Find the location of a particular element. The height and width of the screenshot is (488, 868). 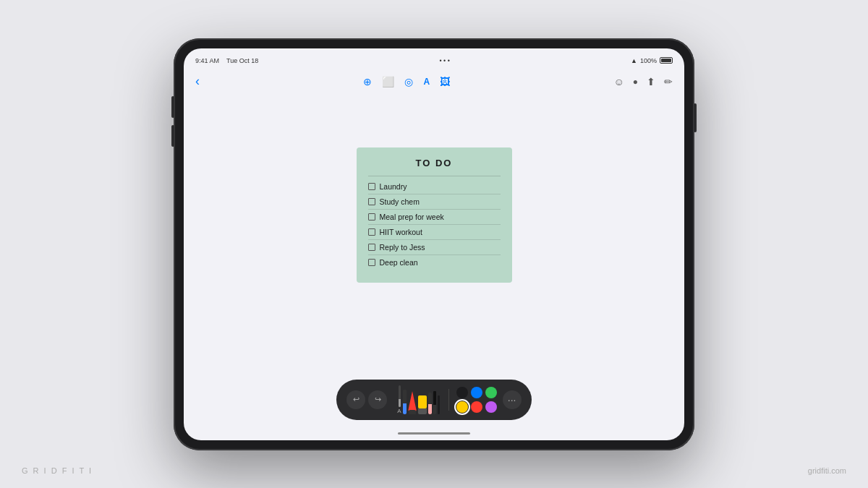

lasso-icon: ◎ is located at coordinates (409, 82).